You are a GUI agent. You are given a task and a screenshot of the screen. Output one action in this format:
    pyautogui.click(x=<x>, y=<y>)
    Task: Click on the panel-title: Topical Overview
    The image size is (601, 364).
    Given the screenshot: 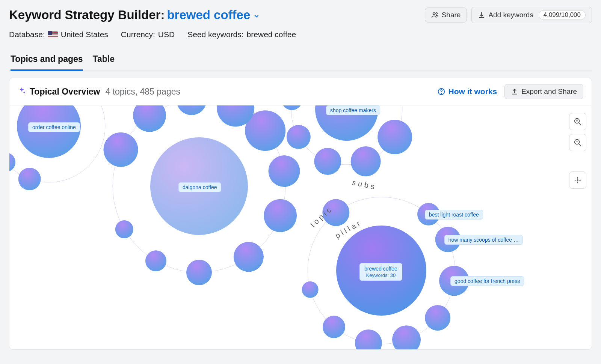 What is the action you would take?
    pyautogui.click(x=65, y=92)
    